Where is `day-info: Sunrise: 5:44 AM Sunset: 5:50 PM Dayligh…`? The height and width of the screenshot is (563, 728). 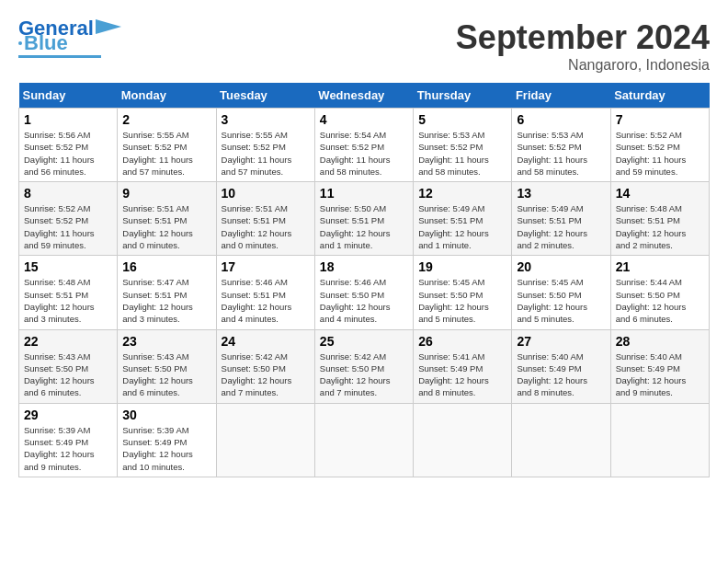 day-info: Sunrise: 5:44 AM Sunset: 5:50 PM Dayligh… is located at coordinates (660, 300).